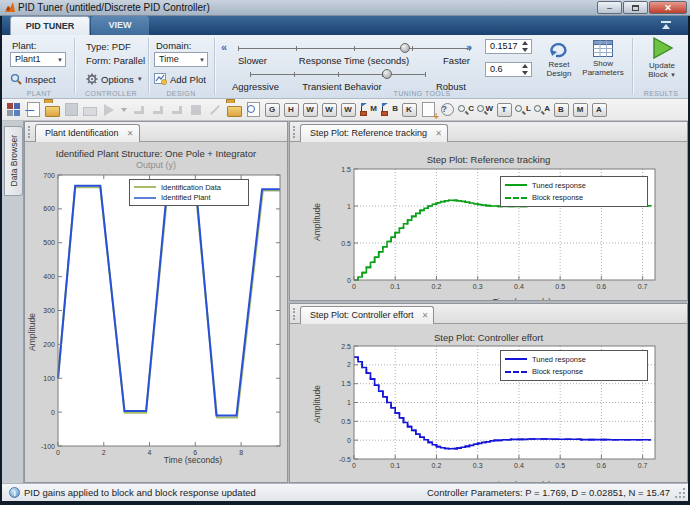  I want to click on plant-identification-doc-tab: Plant Identification ✕, so click(88, 133).